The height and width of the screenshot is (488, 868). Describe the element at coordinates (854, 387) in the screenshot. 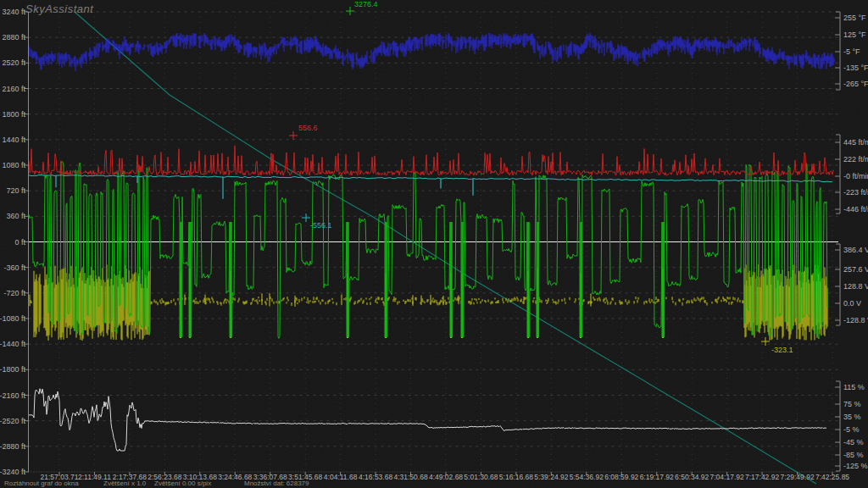

I see `percent-tick-label: 115 %` at that location.